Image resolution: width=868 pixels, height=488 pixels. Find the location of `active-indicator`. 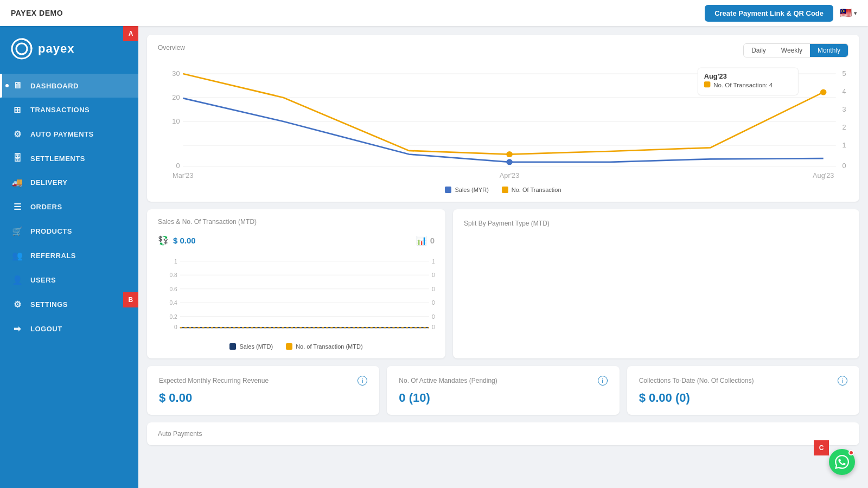

active-indicator is located at coordinates (7, 86).